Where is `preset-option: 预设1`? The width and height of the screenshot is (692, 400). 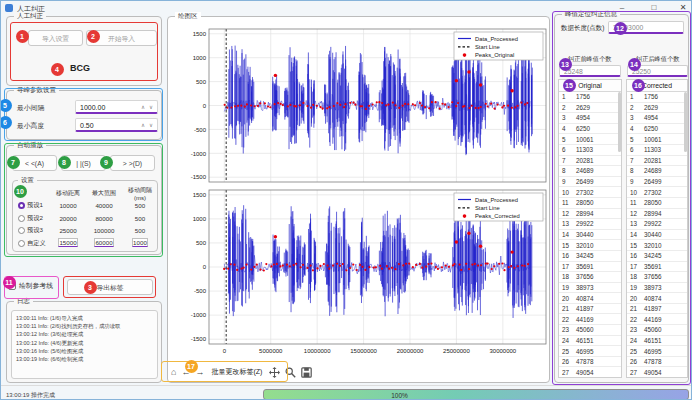 preset-option: 预设1 is located at coordinates (33, 206).